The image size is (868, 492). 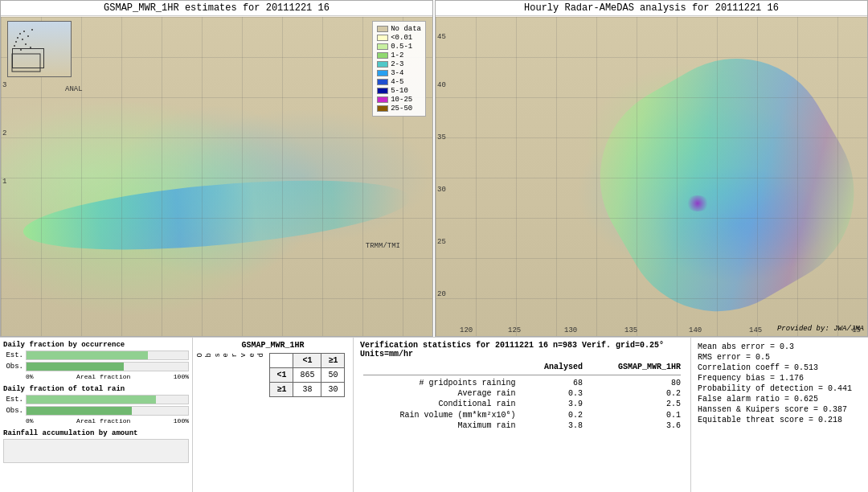 What do you see at coordinates (399, 82) in the screenshot?
I see `legend-4-5: 4-5` at bounding box center [399, 82].